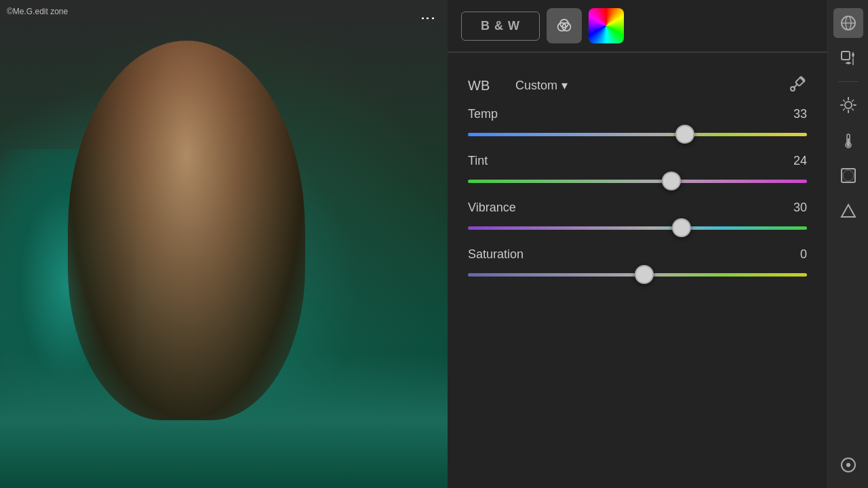  I want to click on temp-track, so click(637, 134).